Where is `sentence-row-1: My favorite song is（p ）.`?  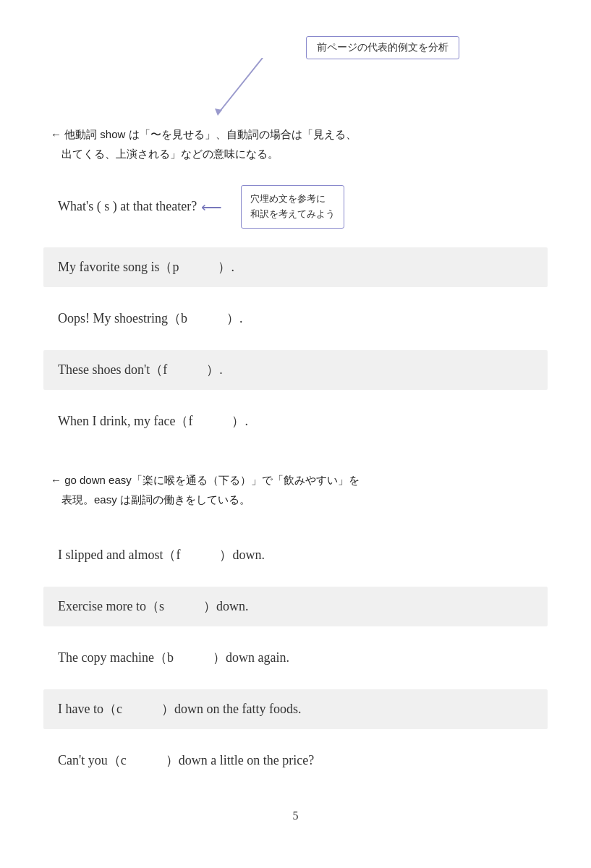
sentence-row-1: My favorite song is（p ）. is located at coordinates (295, 268).